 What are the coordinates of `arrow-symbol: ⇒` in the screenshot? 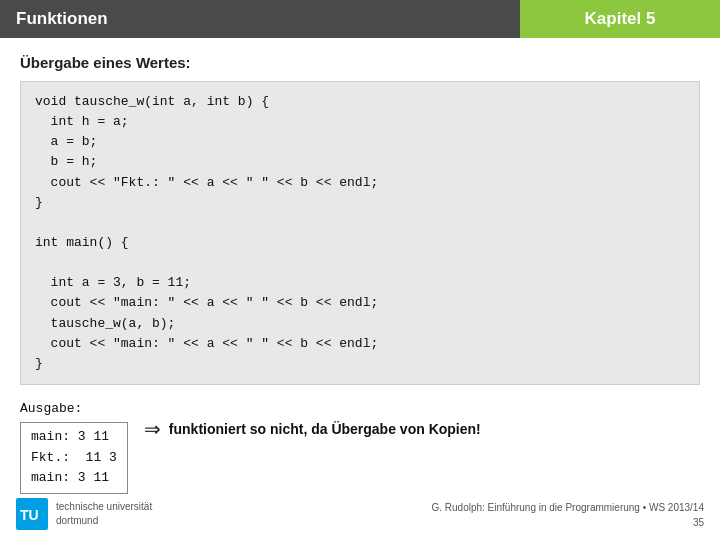 It's located at (152, 429).